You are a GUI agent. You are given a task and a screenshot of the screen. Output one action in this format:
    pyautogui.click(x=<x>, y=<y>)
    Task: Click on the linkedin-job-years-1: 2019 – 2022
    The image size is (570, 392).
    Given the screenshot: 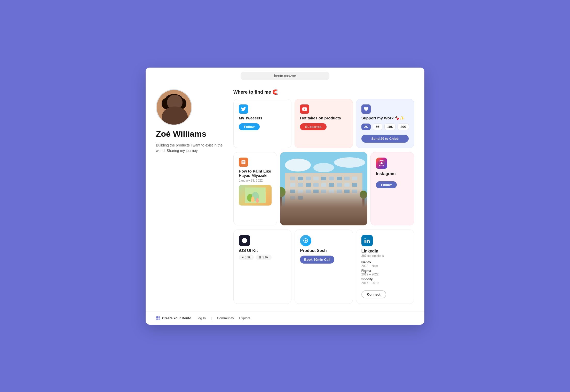 What is the action you would take?
    pyautogui.click(x=385, y=274)
    